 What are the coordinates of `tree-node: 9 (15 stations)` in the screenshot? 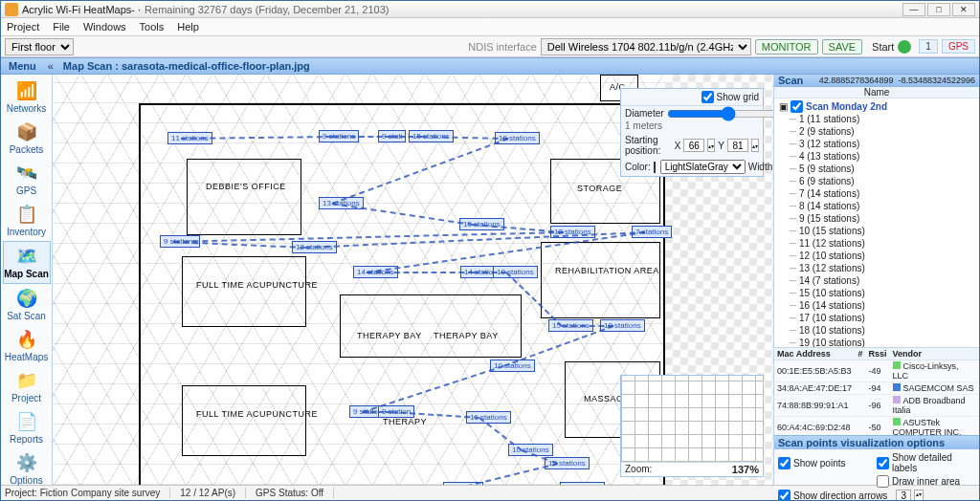 It's located at (883, 218).